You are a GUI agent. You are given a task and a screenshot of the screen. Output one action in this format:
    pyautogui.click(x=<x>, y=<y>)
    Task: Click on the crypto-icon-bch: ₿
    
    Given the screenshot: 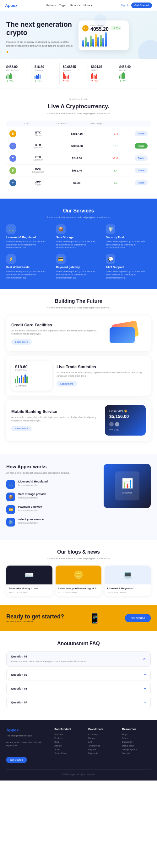 What is the action you would take?
    pyautogui.click(x=13, y=170)
    